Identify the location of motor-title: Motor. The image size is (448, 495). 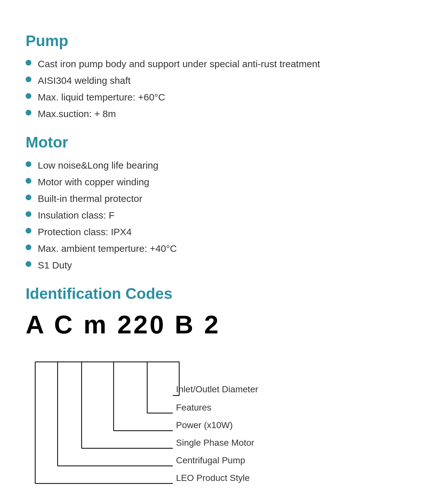
(224, 142).